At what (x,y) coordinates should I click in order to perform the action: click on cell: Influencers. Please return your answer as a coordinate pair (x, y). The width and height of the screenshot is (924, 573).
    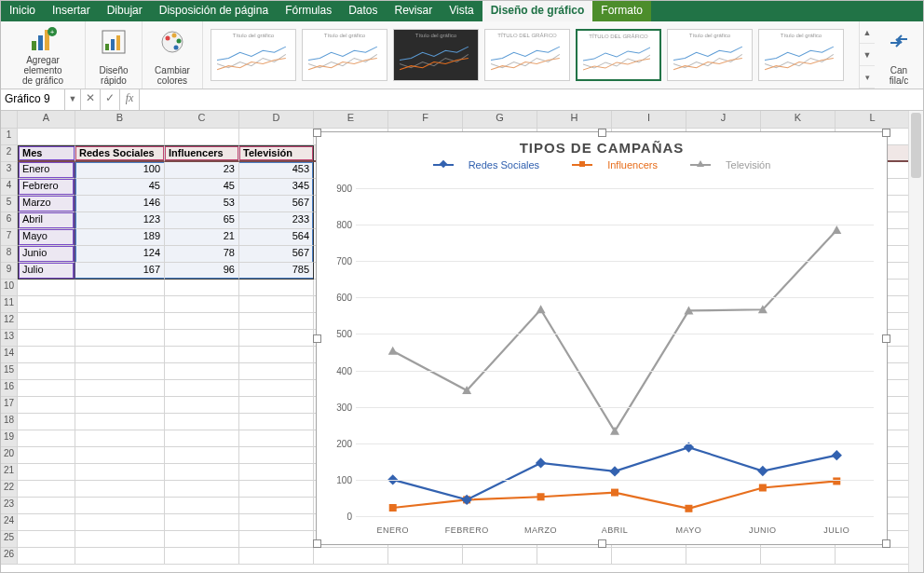
    Looking at the image, I should click on (202, 154).